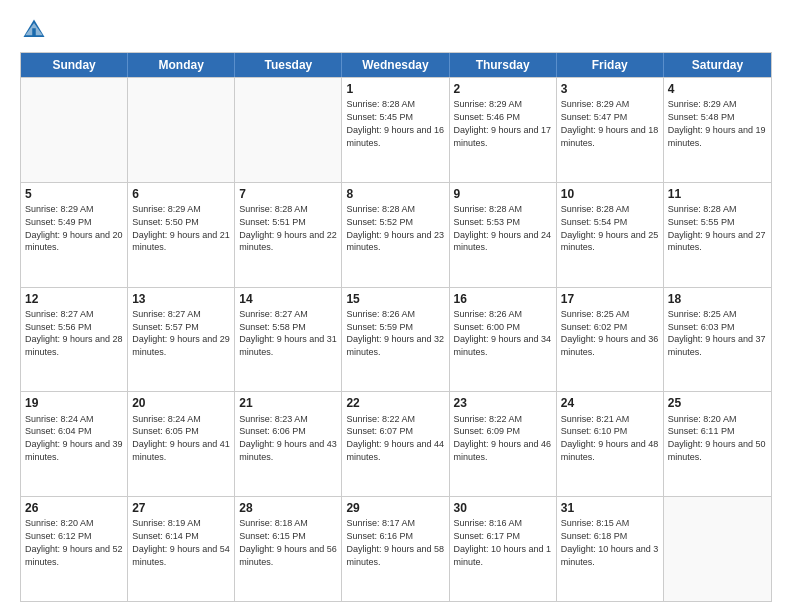  Describe the element at coordinates (395, 346) in the screenshot. I see `daylight-text: Daylight: 9 hours and 32 minutes.` at that location.